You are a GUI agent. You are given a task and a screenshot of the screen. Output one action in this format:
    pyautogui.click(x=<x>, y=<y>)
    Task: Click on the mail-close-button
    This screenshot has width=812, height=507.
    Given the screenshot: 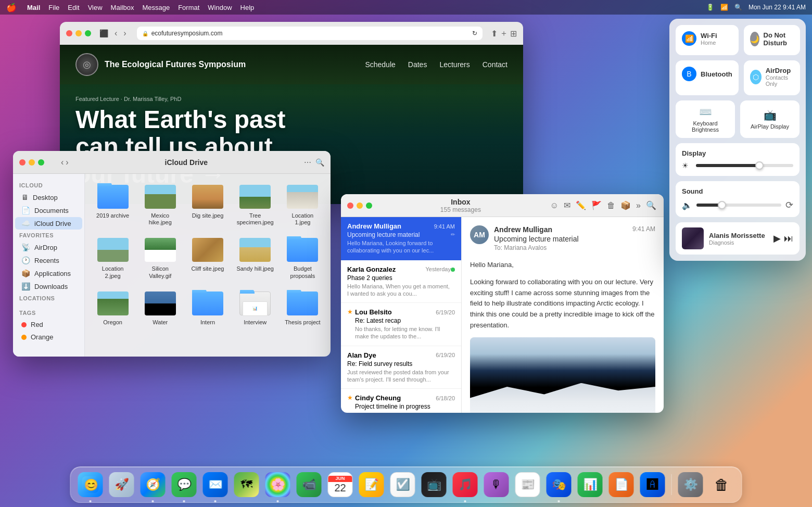 What is the action you would take?
    pyautogui.click(x=350, y=206)
    